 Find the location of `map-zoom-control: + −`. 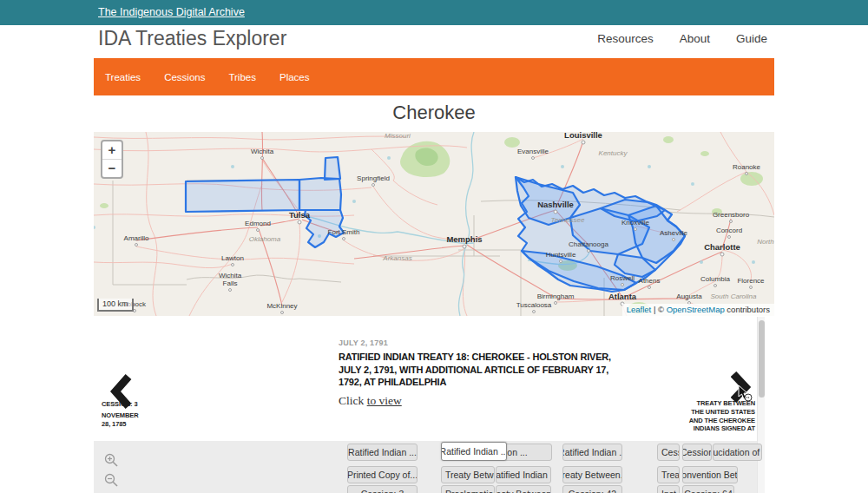

map-zoom-control: + − is located at coordinates (112, 160).